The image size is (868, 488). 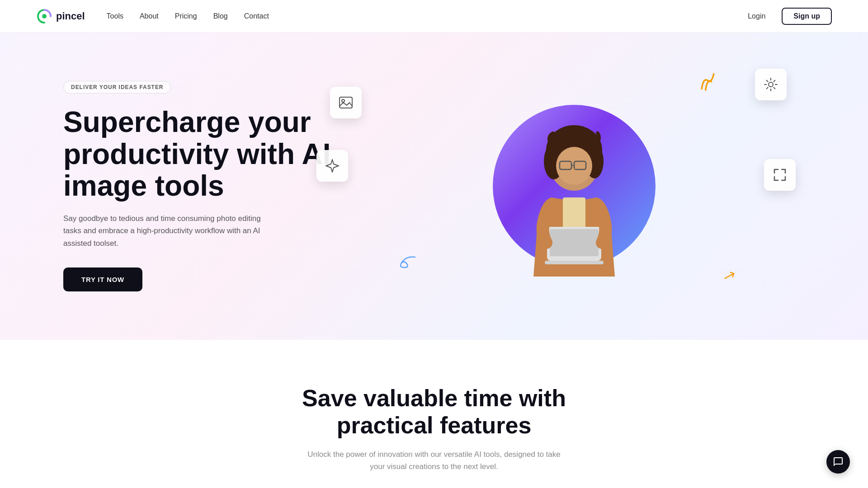 What do you see at coordinates (332, 166) in the screenshot?
I see `icon-card-spark` at bounding box center [332, 166].